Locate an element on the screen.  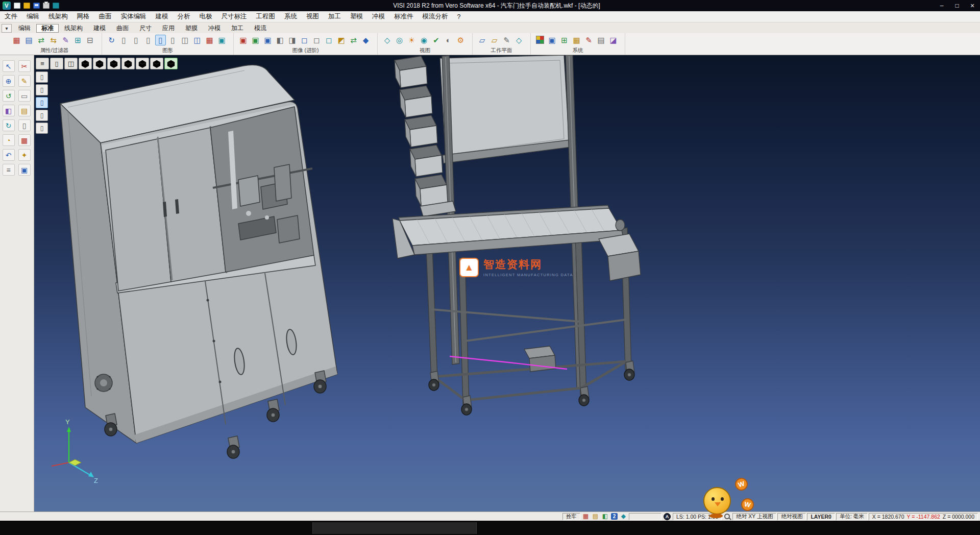
system-add-icon is located at coordinates (565, 40).